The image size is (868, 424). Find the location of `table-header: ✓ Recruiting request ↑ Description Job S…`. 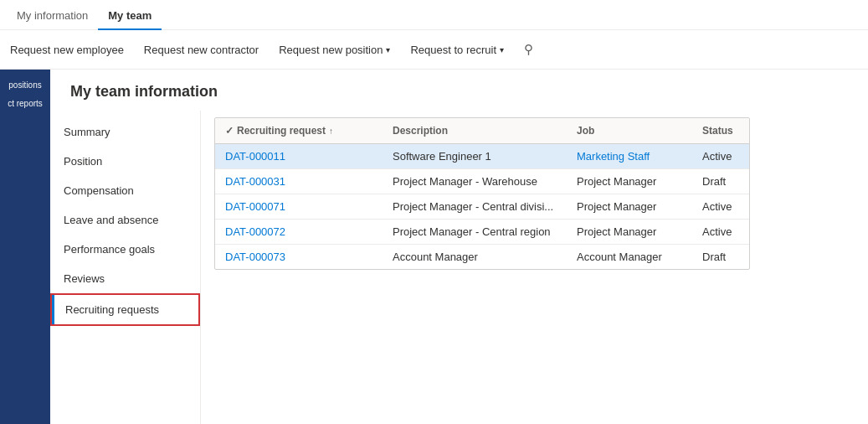

table-header: ✓ Recruiting request ↑ Description Job S… is located at coordinates (482, 131).